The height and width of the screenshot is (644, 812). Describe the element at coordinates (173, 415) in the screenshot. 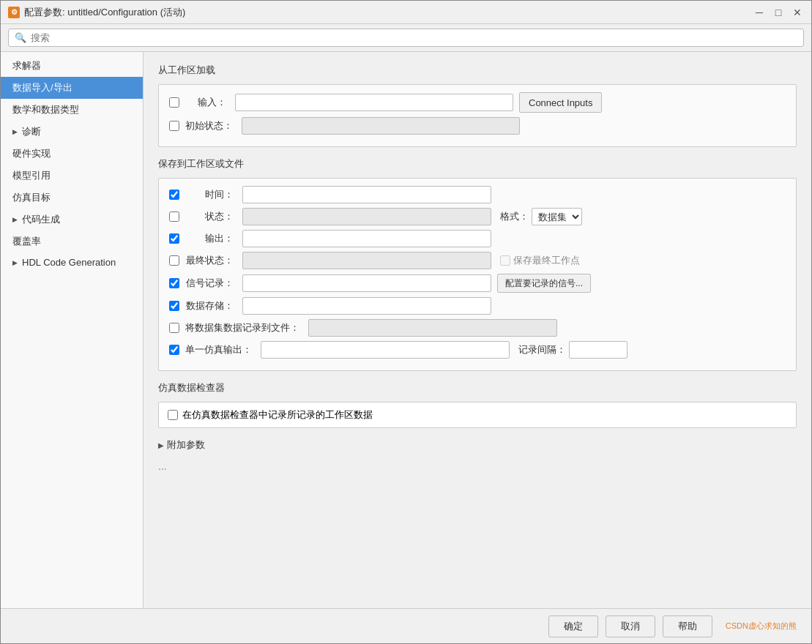

I see `sim-inspector-checkbox` at that location.